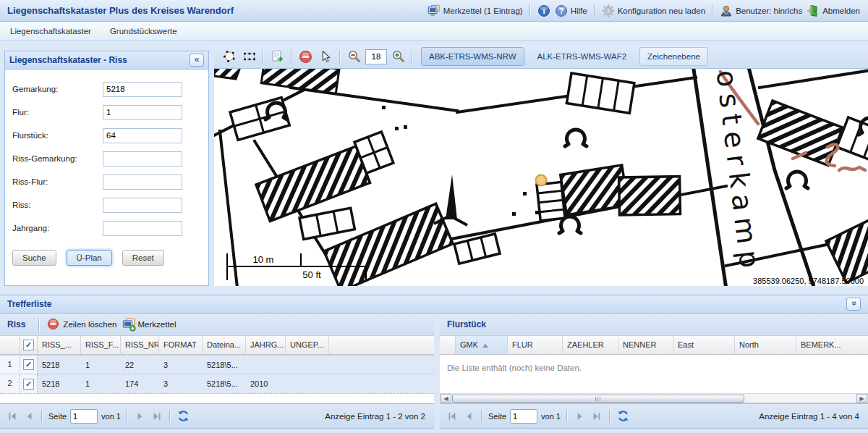  What do you see at coordinates (197, 60) in the screenshot?
I see `collapse-left-panel-button: «` at bounding box center [197, 60].